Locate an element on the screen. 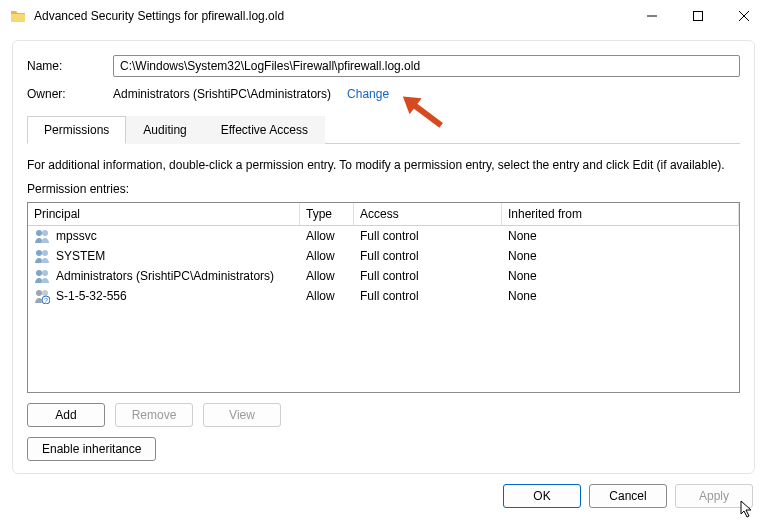 This screenshot has width=767, height=520. entry-buttons: Add Remove View is located at coordinates (384, 415).